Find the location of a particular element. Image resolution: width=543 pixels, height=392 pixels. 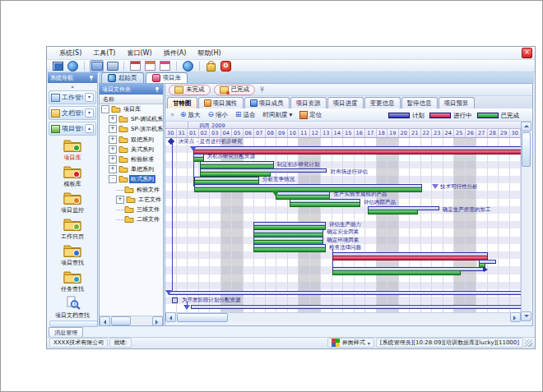

close-tab-button: × is located at coordinates (527, 53).